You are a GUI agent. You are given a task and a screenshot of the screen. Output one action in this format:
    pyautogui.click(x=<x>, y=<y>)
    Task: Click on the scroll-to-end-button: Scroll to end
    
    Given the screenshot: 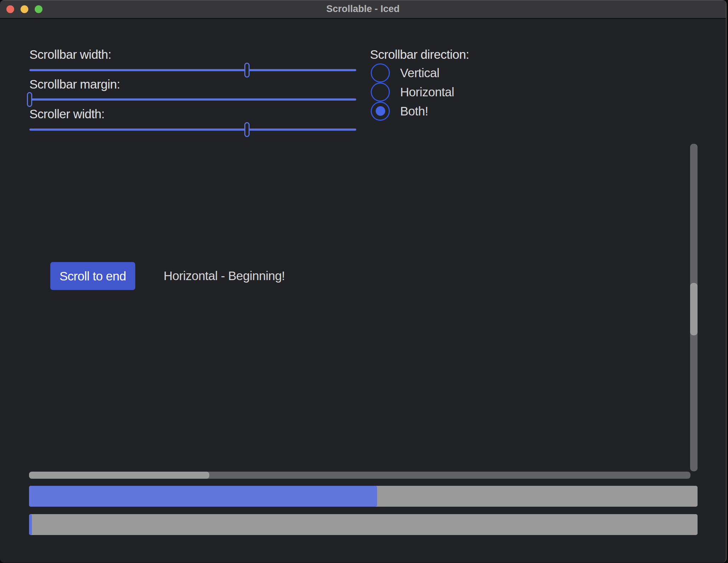 What is the action you would take?
    pyautogui.click(x=93, y=276)
    